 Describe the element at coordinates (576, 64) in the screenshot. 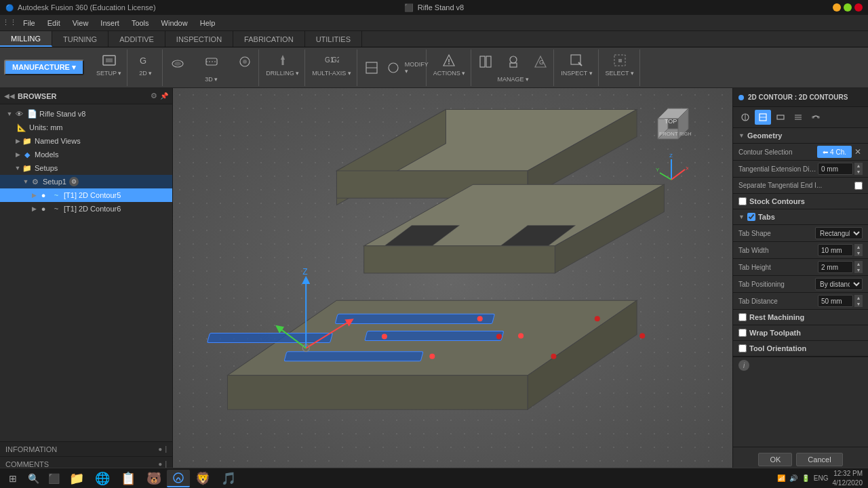

I see `inspect-btn: INSPECT ▾` at that location.